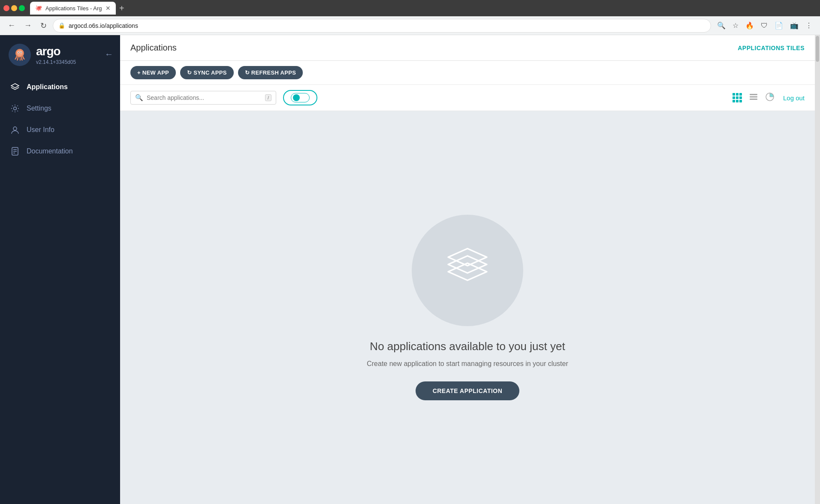 The image size is (820, 504). I want to click on new-tab-button: +, so click(122, 9).